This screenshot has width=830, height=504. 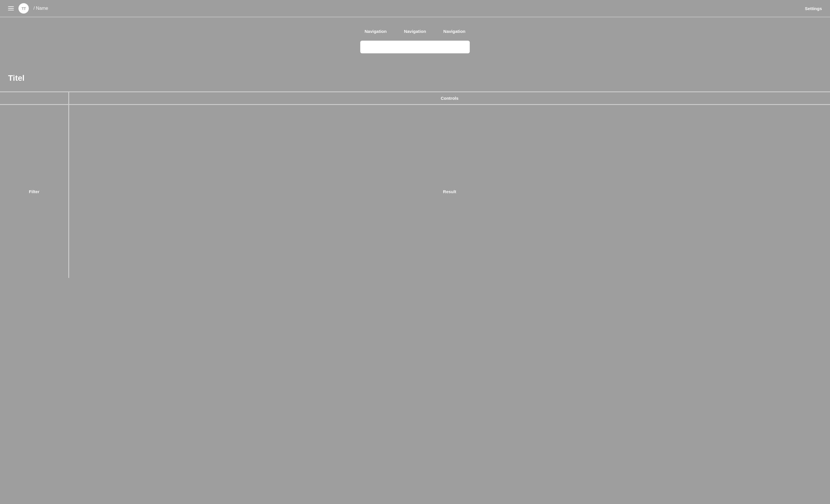 I want to click on controls-left-empty, so click(x=34, y=98).